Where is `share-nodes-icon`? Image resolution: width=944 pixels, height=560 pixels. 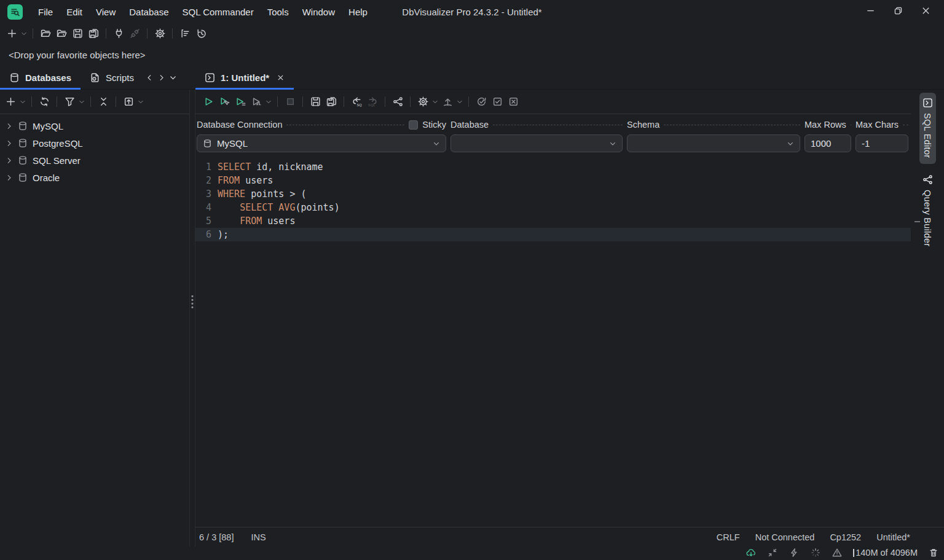 share-nodes-icon is located at coordinates (398, 102).